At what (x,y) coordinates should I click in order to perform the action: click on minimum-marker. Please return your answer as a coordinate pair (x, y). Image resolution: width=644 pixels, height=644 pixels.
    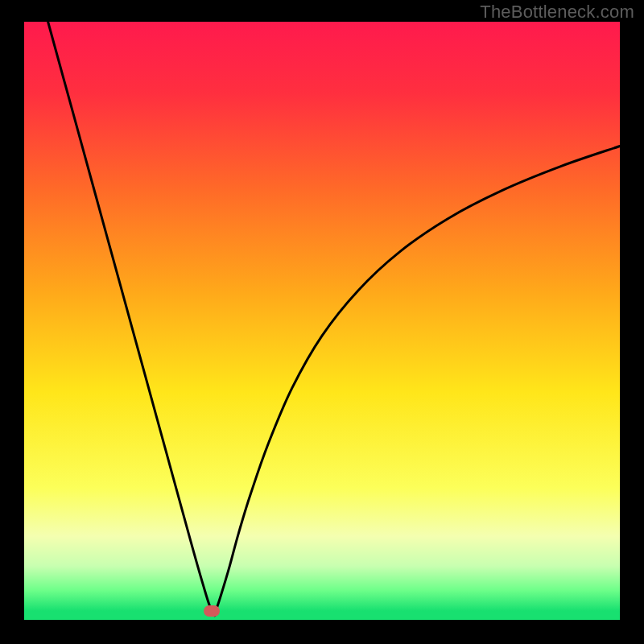
    Looking at the image, I should click on (212, 611).